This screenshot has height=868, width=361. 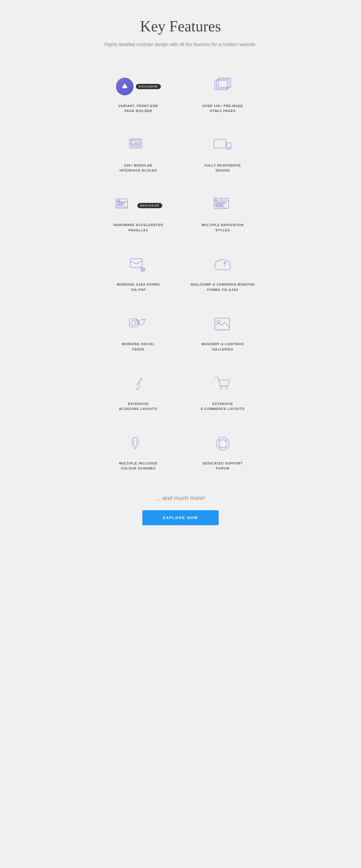 What do you see at coordinates (138, 466) in the screenshot?
I see `feature-label-colour: MULTIPLE INCLUDEDCOLOUR SCHEMES` at bounding box center [138, 466].